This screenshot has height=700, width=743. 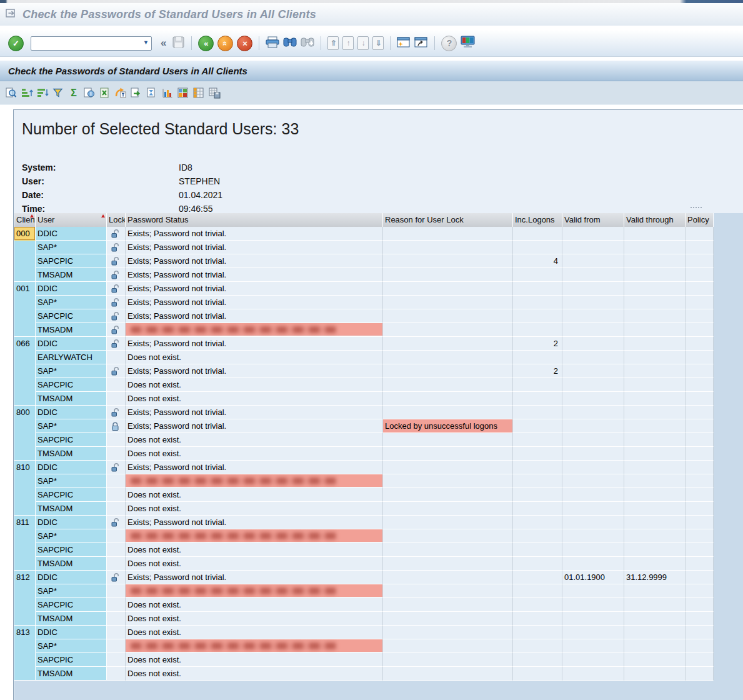 I want to click on cell-client: 066, so click(x=25, y=344).